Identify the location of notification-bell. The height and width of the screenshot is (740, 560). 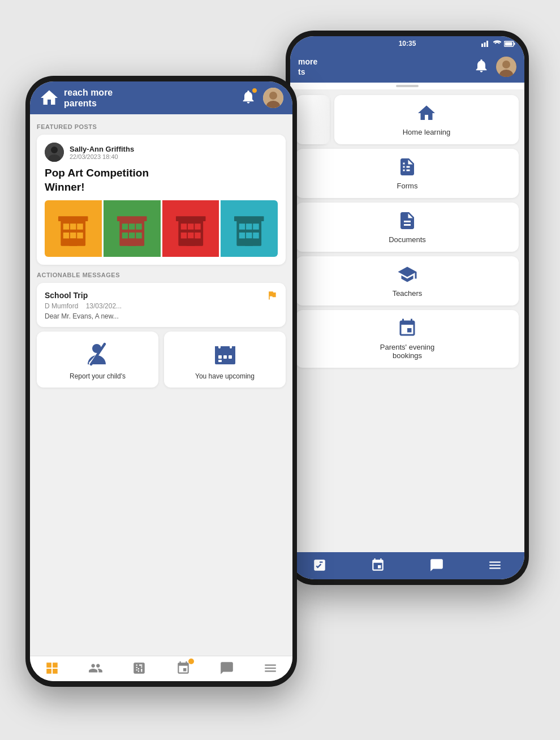
(248, 98).